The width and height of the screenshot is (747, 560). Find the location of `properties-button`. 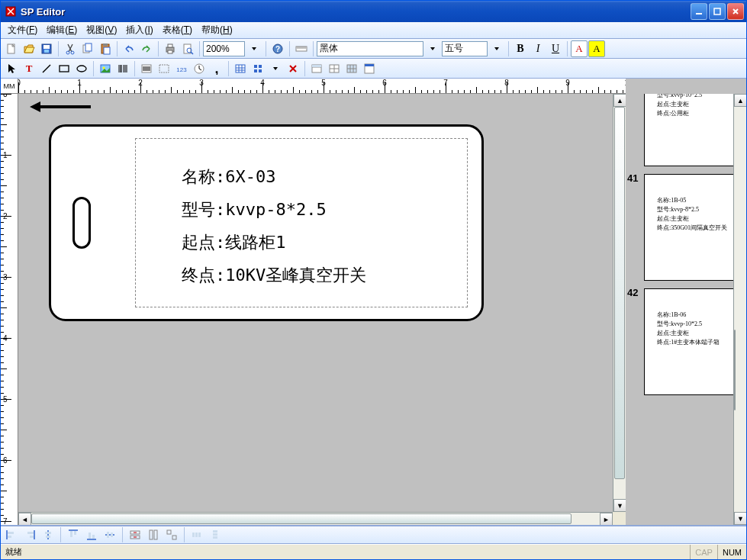

properties-button is located at coordinates (369, 69).